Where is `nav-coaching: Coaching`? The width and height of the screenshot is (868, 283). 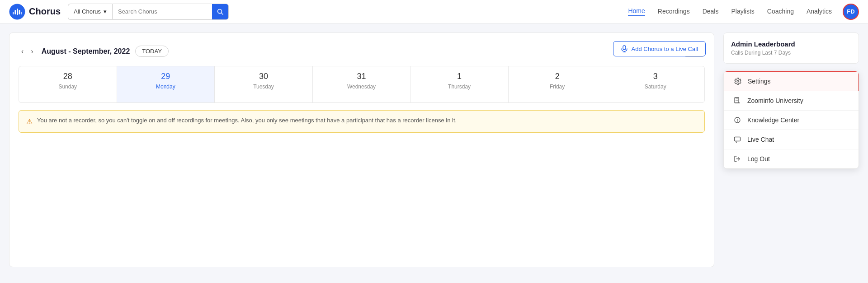
nav-coaching: Coaching is located at coordinates (780, 12).